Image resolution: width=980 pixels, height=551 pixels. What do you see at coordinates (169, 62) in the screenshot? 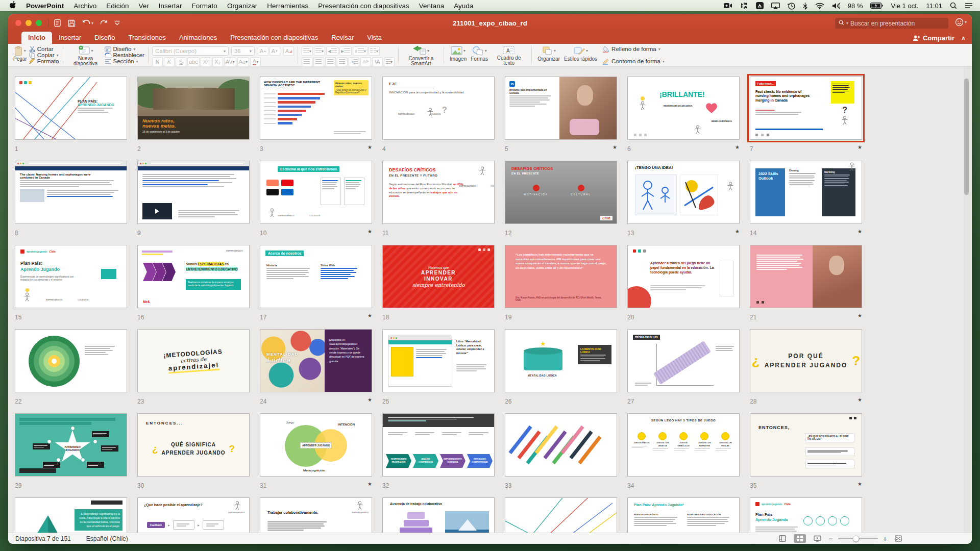
I see `italic-button: K` at bounding box center [169, 62].